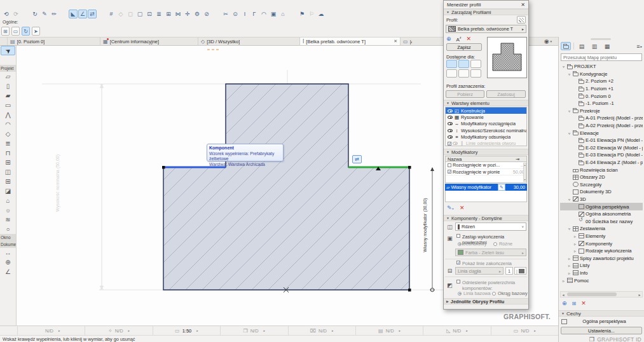 The image size is (644, 342). Describe the element at coordinates (450, 208) in the screenshot. I see `add-modifier-icon: ✎+` at that location.